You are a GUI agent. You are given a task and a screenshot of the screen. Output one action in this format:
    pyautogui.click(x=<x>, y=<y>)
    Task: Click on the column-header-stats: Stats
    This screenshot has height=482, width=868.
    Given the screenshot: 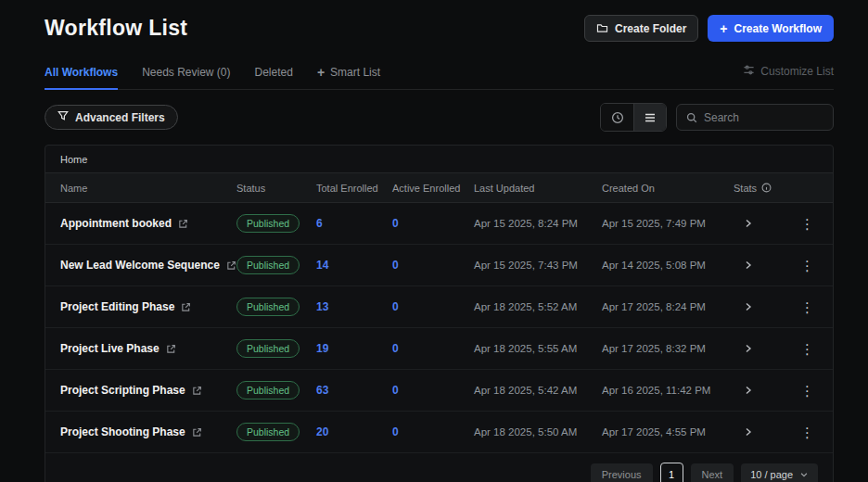 What is the action you would take?
    pyautogui.click(x=760, y=188)
    